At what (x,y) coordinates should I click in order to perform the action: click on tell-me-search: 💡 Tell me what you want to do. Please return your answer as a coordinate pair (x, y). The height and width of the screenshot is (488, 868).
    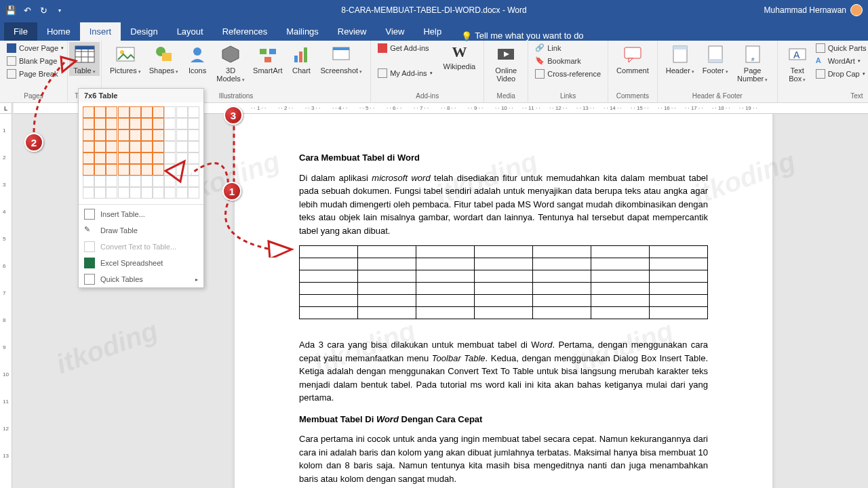
    Looking at the image, I should click on (522, 35).